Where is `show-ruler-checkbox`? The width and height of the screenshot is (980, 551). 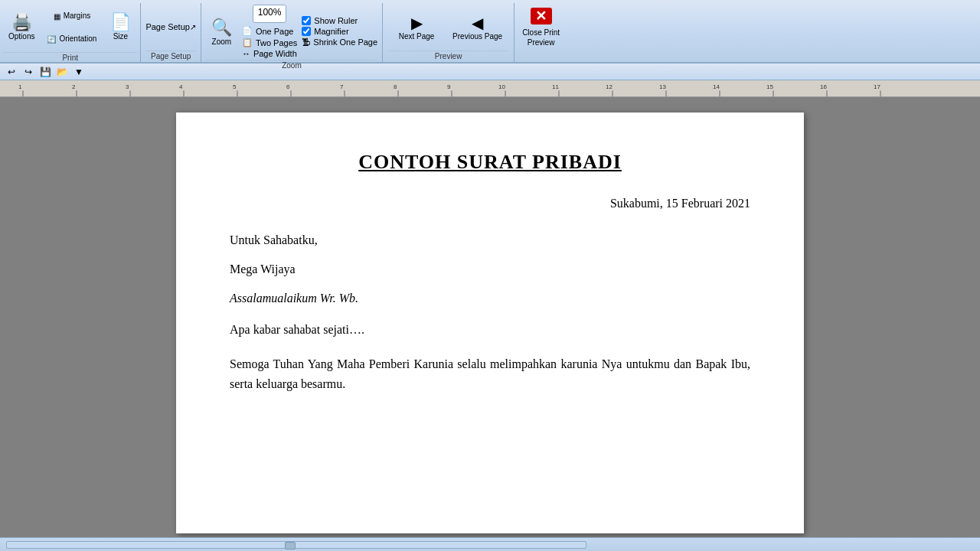 show-ruler-checkbox is located at coordinates (306, 21).